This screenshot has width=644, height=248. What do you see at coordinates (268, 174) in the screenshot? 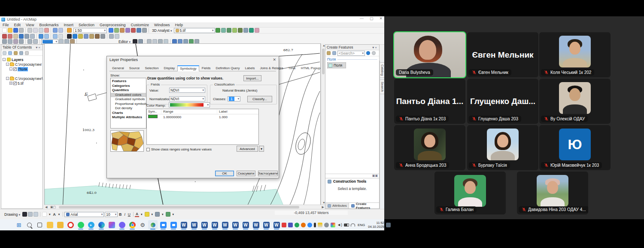
I see `apply-button: Застосувати` at bounding box center [268, 174].